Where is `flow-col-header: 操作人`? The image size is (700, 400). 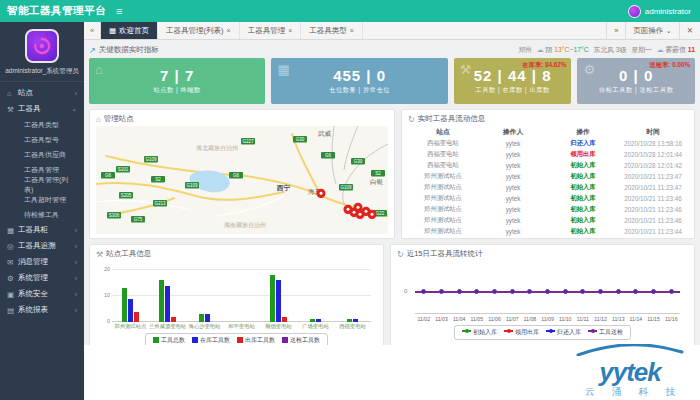 flow-col-header: 操作人 is located at coordinates (513, 132).